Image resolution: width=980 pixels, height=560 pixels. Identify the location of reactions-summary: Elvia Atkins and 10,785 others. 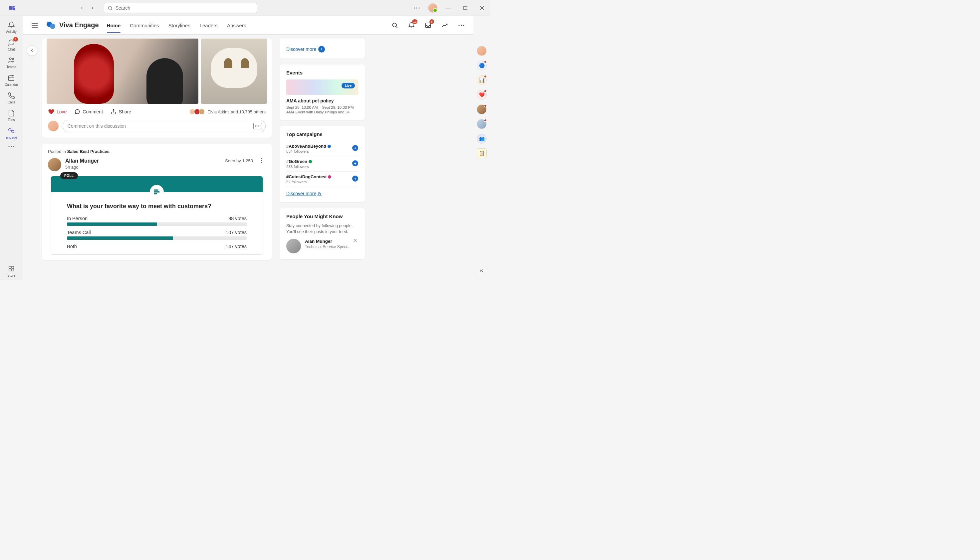
(236, 112).